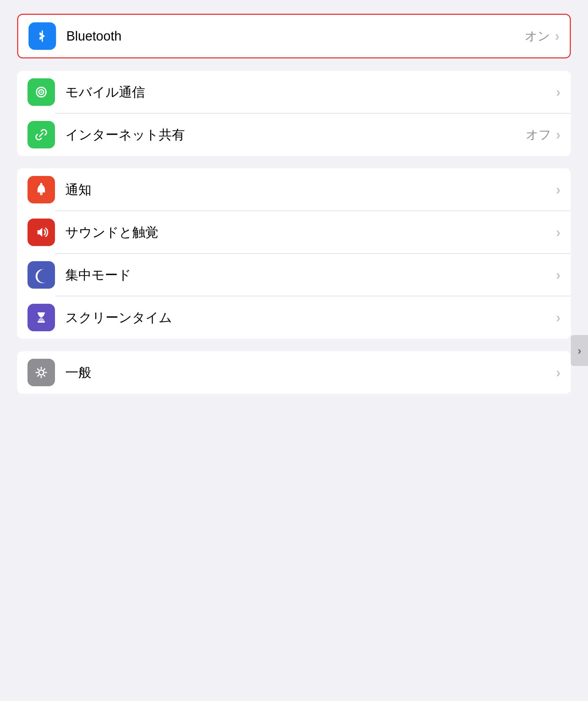  I want to click on settings-row-mobile: モバイル通信›, so click(294, 92).